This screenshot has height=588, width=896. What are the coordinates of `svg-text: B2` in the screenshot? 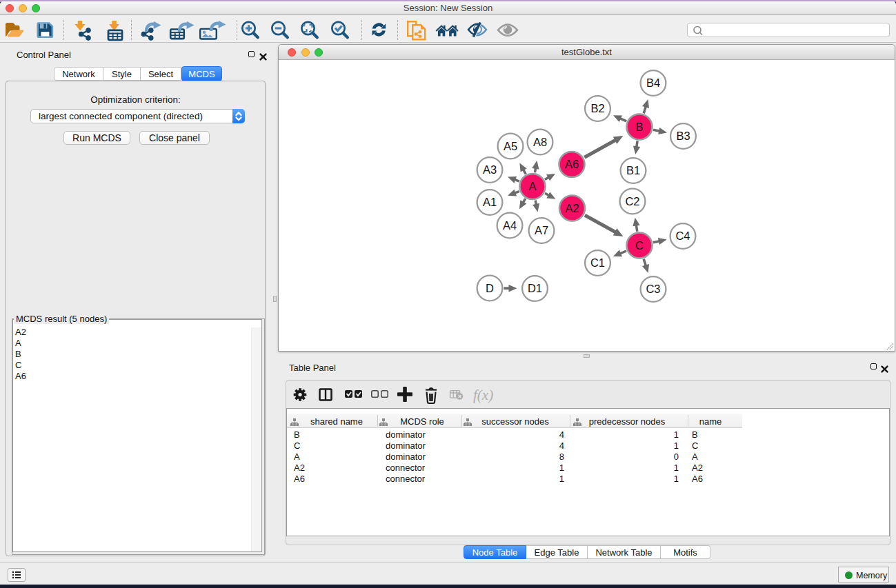 It's located at (597, 108).